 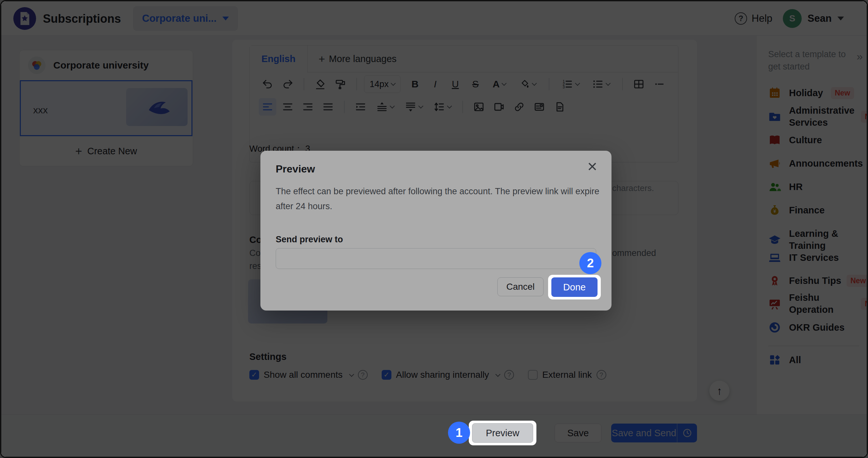 I want to click on modal-body-text: The effect can be previewed after follow…, so click(x=438, y=199).